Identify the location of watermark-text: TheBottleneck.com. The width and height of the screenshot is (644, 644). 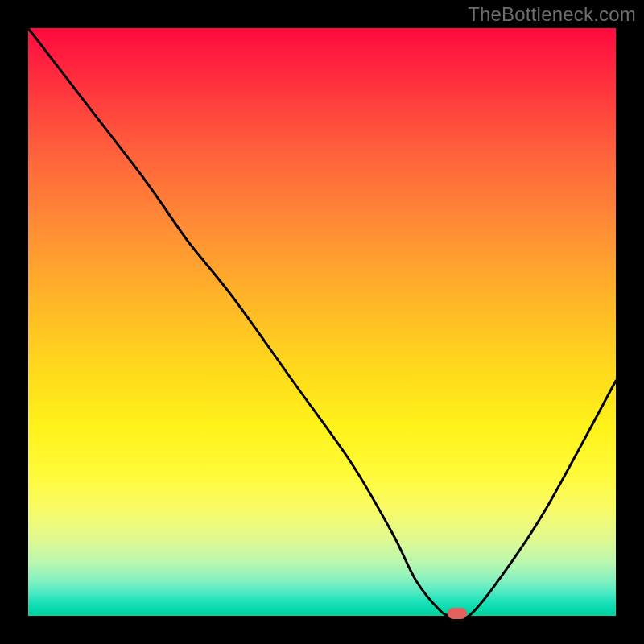
(552, 14).